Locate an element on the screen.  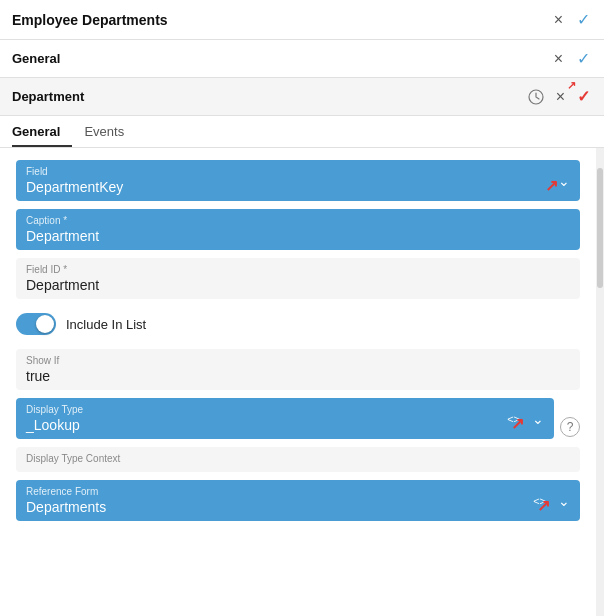
top-bar-actions: × ✓ is located at coordinates (572, 20).